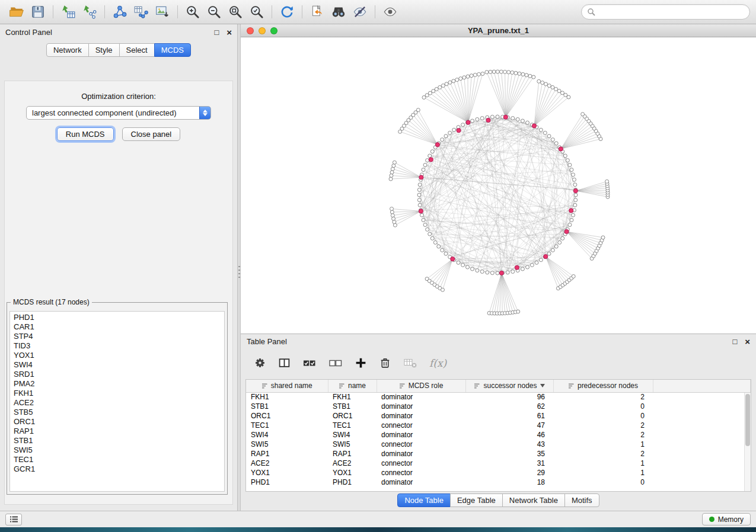  Describe the element at coordinates (117, 355) in the screenshot. I see `mcds-result-item: YOX1` at that location.